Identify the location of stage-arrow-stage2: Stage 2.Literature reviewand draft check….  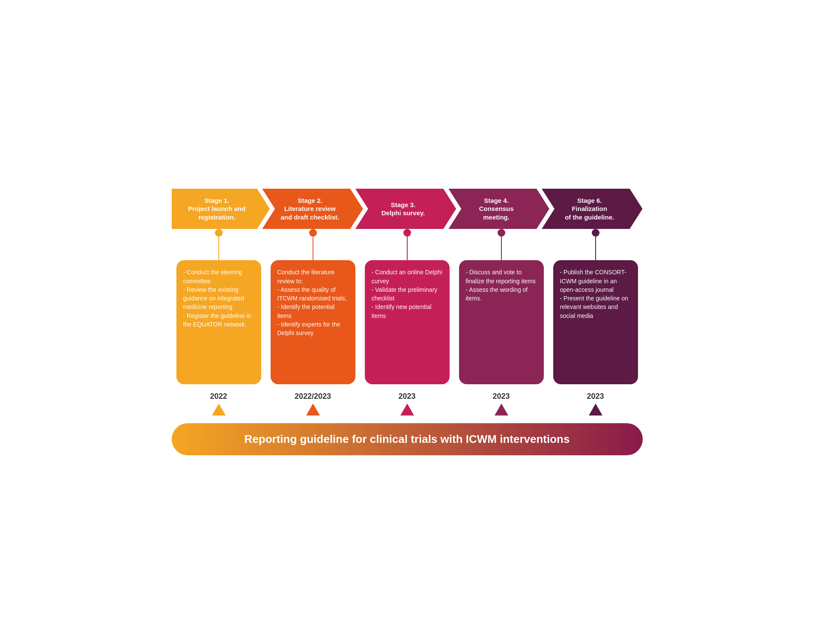
(313, 209).